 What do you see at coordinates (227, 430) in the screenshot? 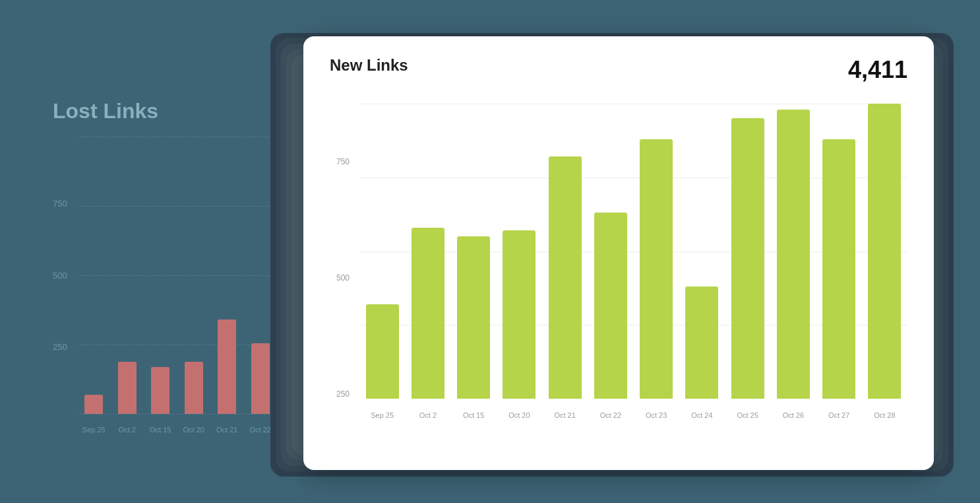
I see `lost-links-x-label: Oct 21` at bounding box center [227, 430].